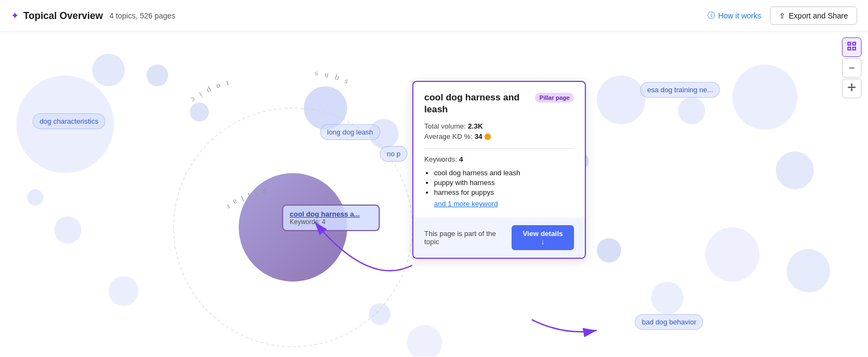 The height and width of the screenshot is (357, 868). I want to click on dog-characteristics-label: dog characteristics, so click(69, 122).